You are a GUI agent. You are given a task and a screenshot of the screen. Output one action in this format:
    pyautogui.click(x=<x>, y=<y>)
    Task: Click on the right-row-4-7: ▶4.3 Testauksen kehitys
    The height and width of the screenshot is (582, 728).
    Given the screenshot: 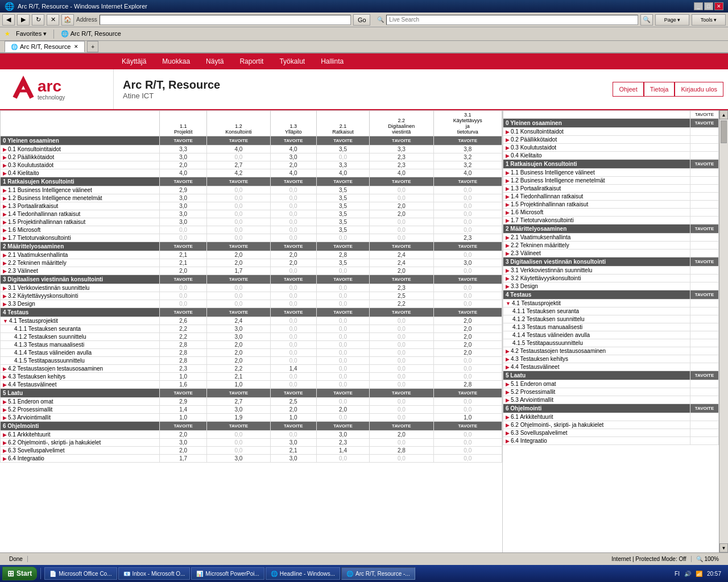 What is the action you would take?
    pyautogui.click(x=611, y=359)
    